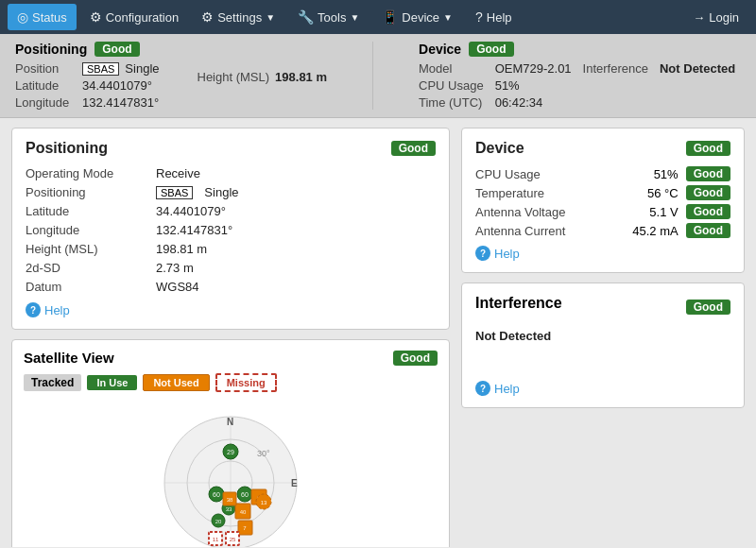 The width and height of the screenshot is (756, 548). Describe the element at coordinates (66, 148) in the screenshot. I see `positioning-card-title: Positioning` at that location.